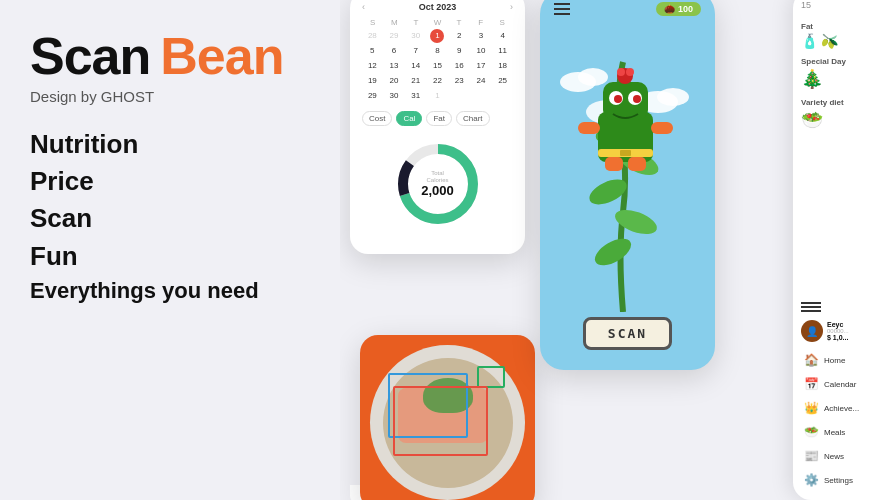 The width and height of the screenshot is (888, 500). Describe the element at coordinates (438, 492) in the screenshot. I see `phone-card-scan-wrapper: Total: $ 120.00` at that location.